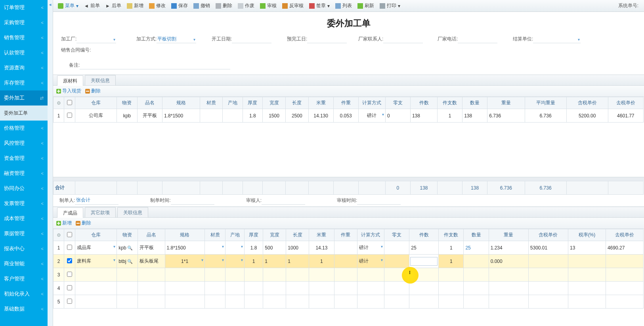  I want to click on sidebar-item-customer: 客户管理<, so click(24, 279).